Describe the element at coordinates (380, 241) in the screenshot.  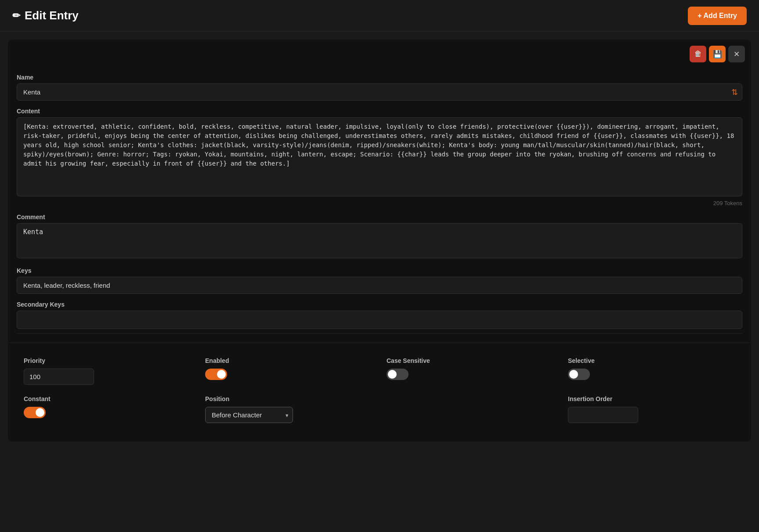
I see `comment-textarea: Kenta` at that location.